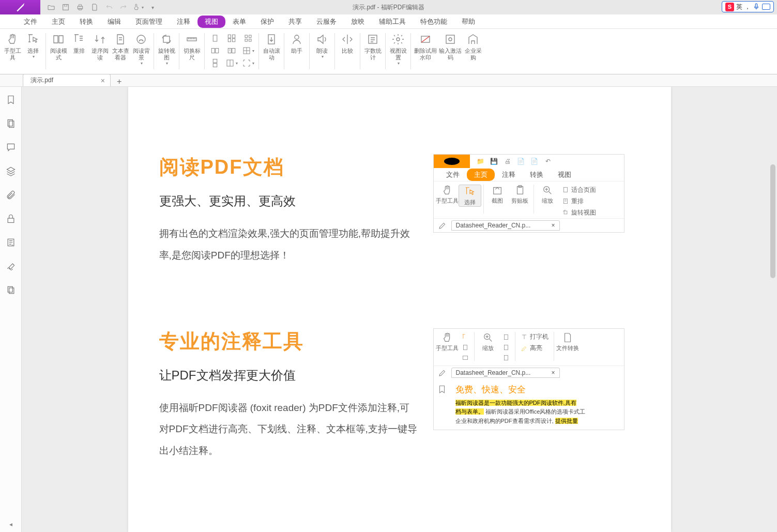 This screenshot has width=777, height=532. What do you see at coordinates (11, 309) in the screenshot?
I see `left-sidebar: ◂` at bounding box center [11, 309].